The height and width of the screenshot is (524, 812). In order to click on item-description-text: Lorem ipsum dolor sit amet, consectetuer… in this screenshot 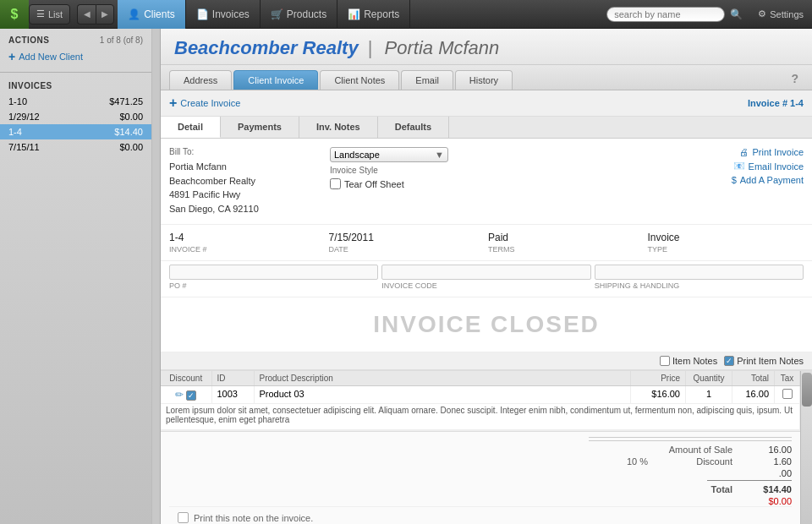, I will do `click(480, 418)`.